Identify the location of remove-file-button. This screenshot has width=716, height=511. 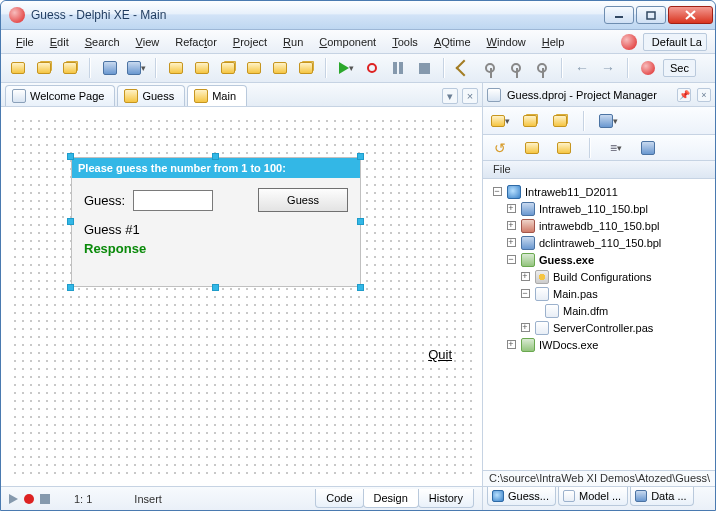
(202, 68).